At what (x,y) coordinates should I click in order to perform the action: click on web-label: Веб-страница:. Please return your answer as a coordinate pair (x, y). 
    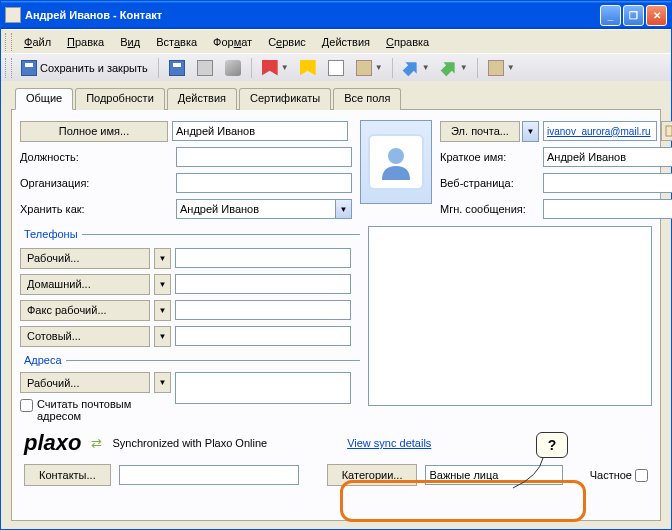
    Looking at the image, I should click on (490, 183).